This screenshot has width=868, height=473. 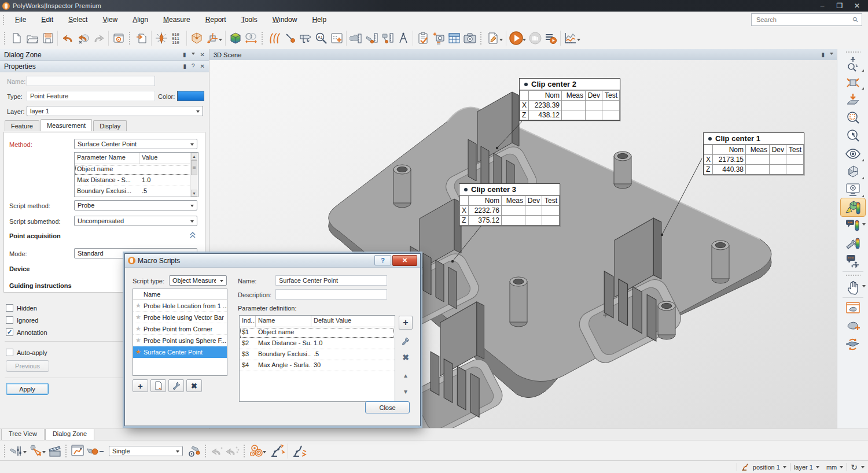 I want to click on zoom-find-icon: A1, so click(x=321, y=38).